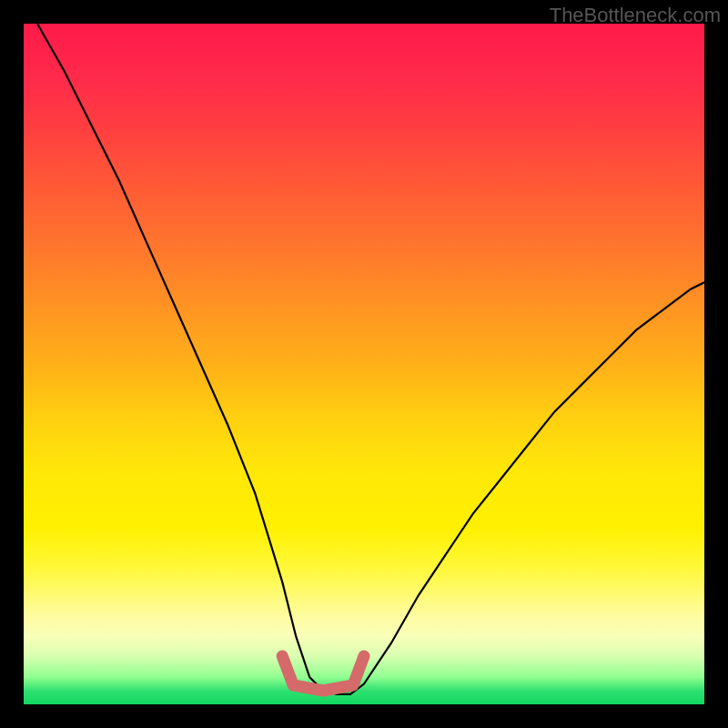 This screenshot has width=728, height=728. I want to click on watermark-text: TheBottleneck.com, so click(635, 15).